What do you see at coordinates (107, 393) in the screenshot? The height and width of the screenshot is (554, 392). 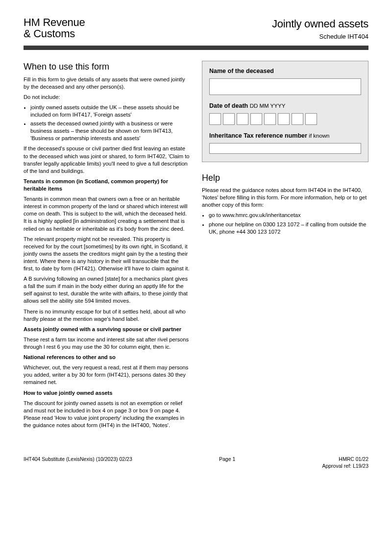 I see `howto-heading: How to value jointly owned assets` at bounding box center [107, 393].